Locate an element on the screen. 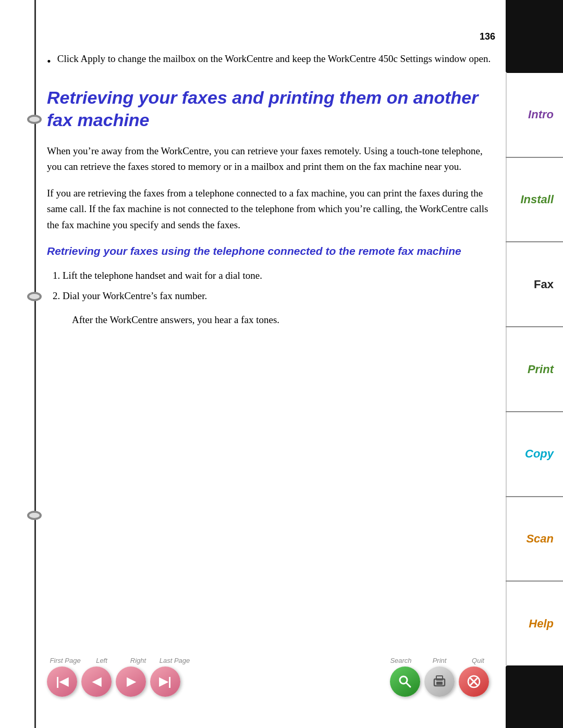  sidebar: Intro Install Fax Print Copy Scan Help is located at coordinates (534, 364).